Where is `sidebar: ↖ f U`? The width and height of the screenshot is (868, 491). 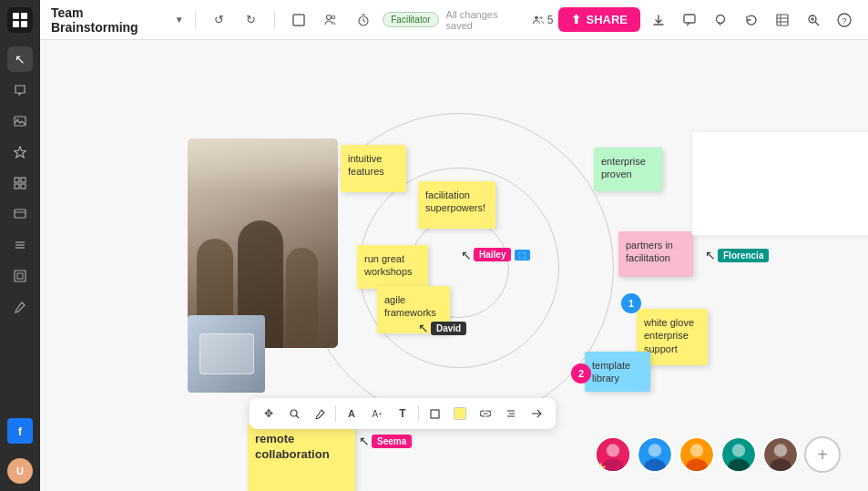
sidebar: ↖ f U is located at coordinates (20, 246).